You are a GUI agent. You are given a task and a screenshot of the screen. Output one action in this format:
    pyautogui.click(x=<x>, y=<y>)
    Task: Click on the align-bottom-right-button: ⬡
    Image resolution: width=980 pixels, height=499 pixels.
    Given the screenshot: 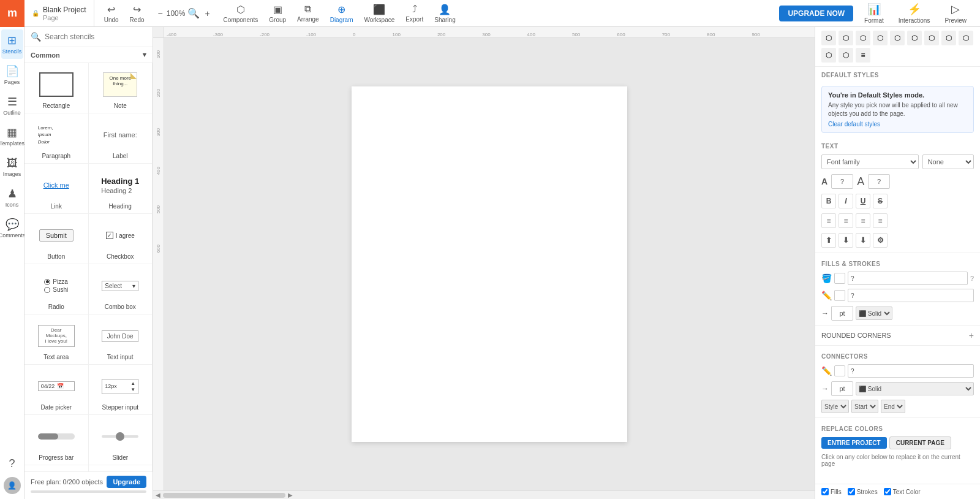 What is the action you would take?
    pyautogui.click(x=966, y=38)
    